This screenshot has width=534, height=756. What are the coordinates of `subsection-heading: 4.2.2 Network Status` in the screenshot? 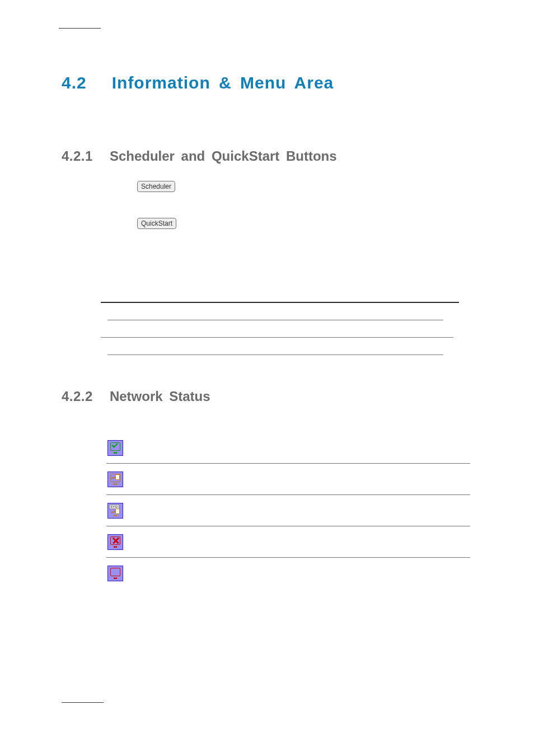 It's located at (270, 396).